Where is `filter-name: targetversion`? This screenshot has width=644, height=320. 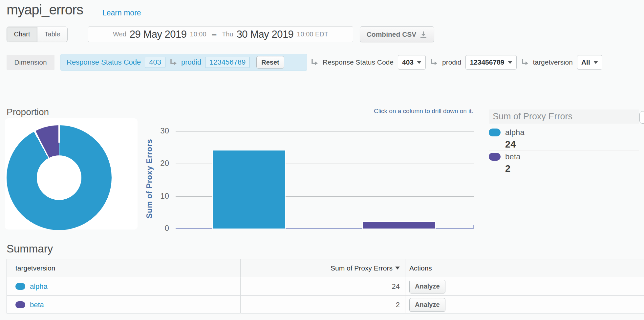 filter-name: targetversion is located at coordinates (553, 62).